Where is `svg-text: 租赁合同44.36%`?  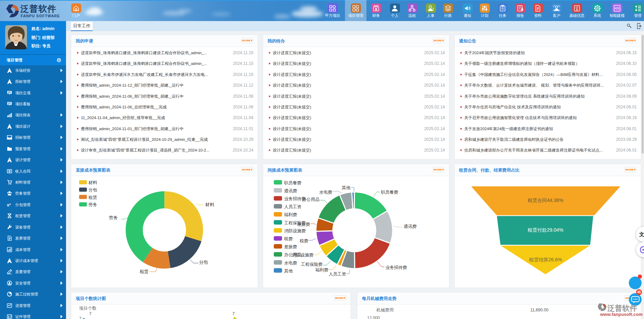
svg-text: 租赁合同44.36% is located at coordinates (545, 200).